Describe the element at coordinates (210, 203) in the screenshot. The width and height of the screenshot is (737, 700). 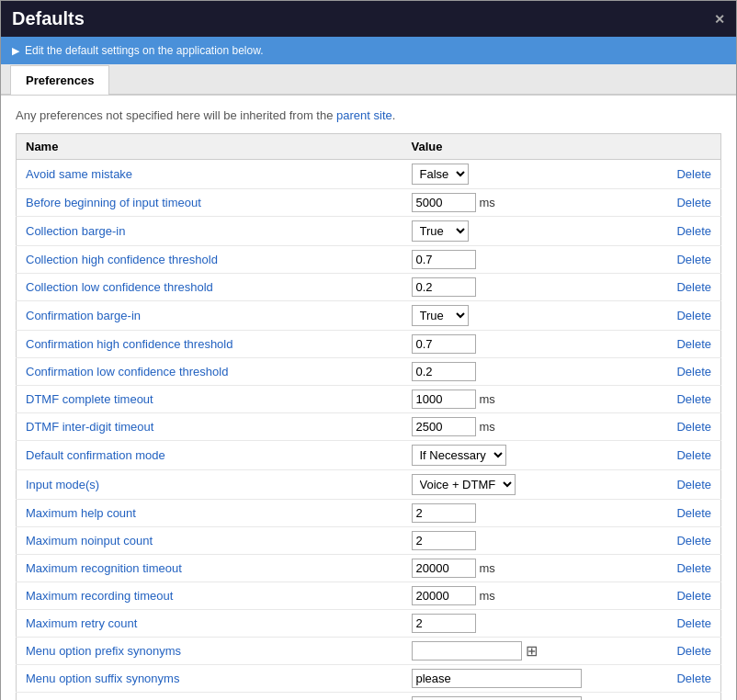
I see `pref-name-cell: Before beginning of input timeout` at that location.